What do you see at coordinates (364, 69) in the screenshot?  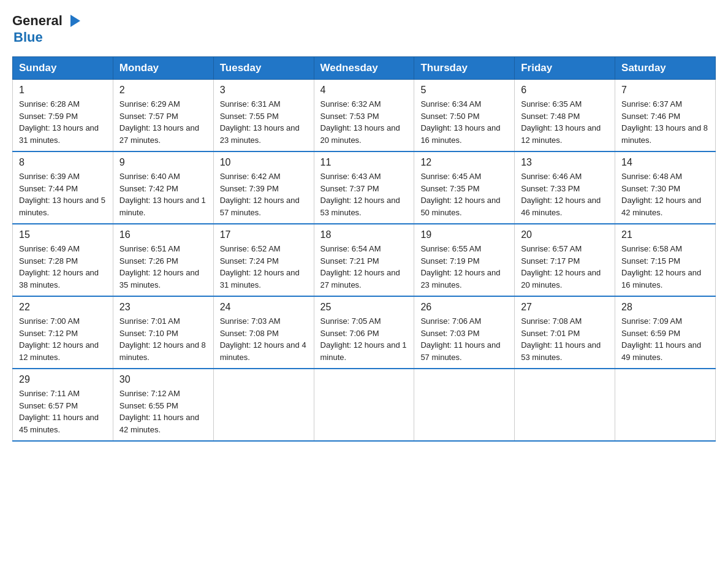 I see `calendar-header: SundayMondayTuesdayWednesdayThursdayFrid…` at bounding box center [364, 69].